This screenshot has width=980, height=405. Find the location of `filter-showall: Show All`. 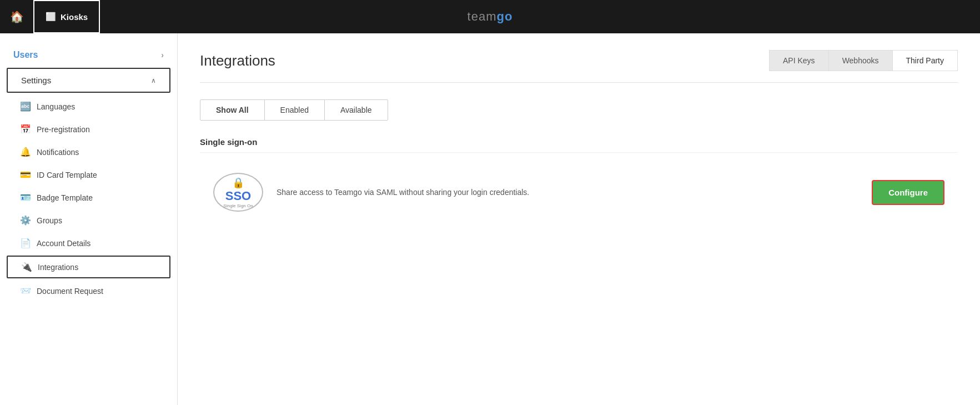

filter-showall: Show All is located at coordinates (232, 110).